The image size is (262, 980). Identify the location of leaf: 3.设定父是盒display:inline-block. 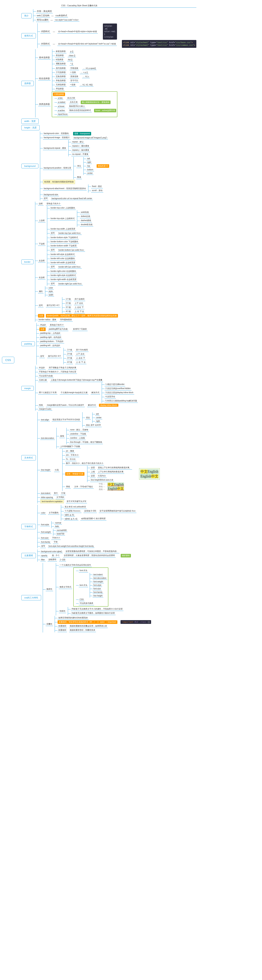
(119, 393).